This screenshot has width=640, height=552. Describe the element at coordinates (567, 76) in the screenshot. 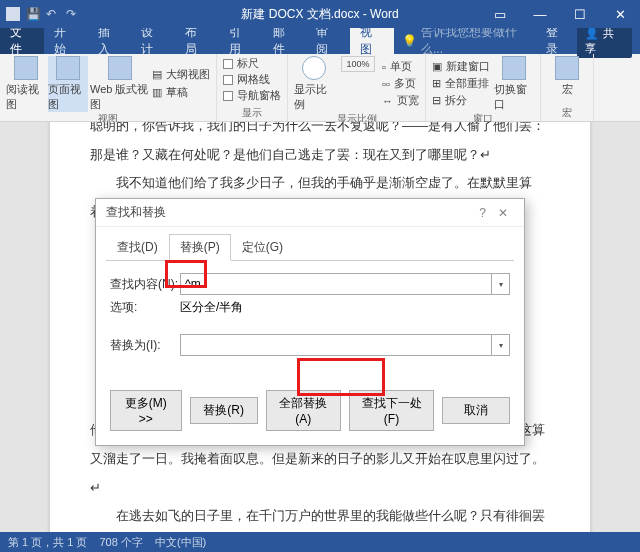

I see `macros-button: 宏` at that location.